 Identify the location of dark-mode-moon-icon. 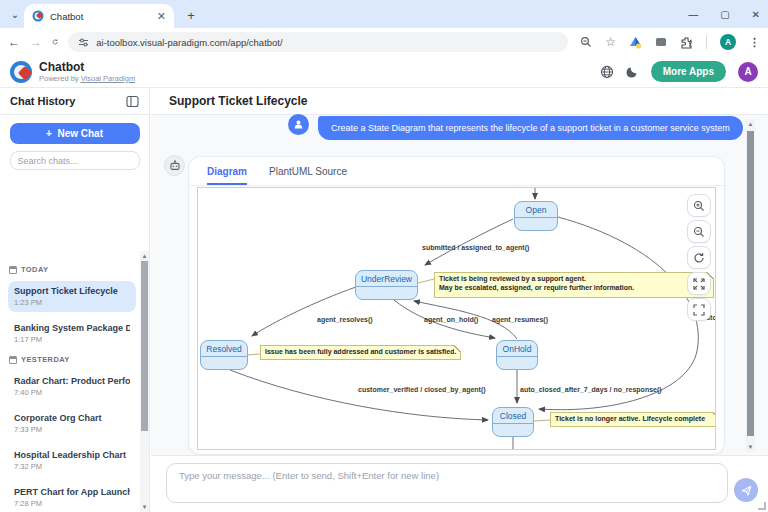
(632, 72).